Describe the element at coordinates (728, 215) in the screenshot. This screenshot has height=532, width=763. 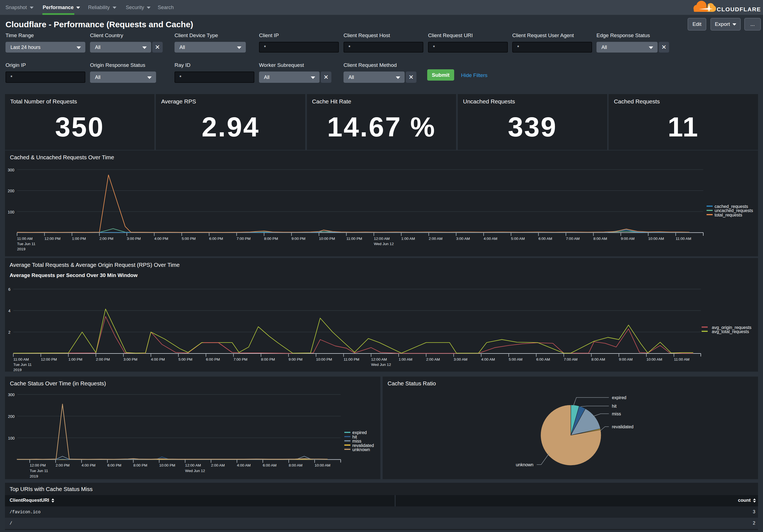
I see `svg-text: total_requests` at that location.